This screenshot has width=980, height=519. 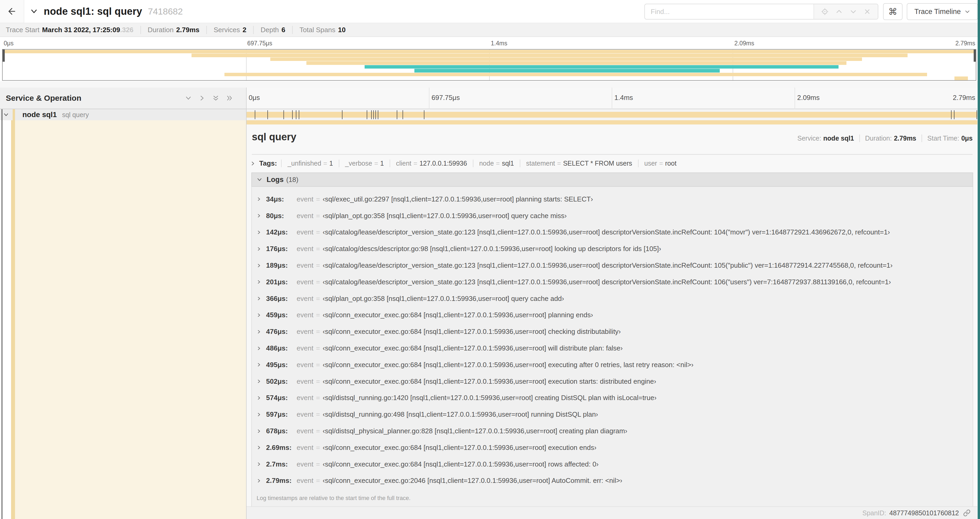 What do you see at coordinates (446, 97) in the screenshot?
I see `timeline-tick-label: 697.75μs` at bounding box center [446, 97].